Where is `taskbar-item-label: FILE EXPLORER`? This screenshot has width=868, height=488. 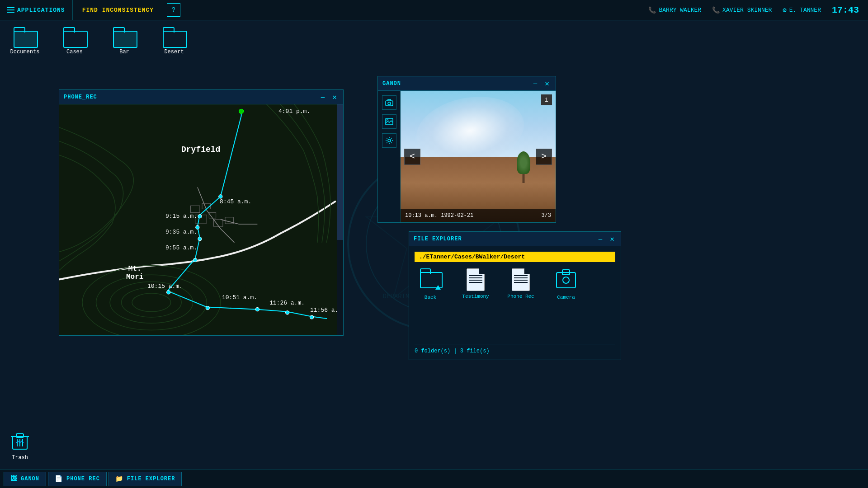 taskbar-item-label: FILE EXPLORER is located at coordinates (151, 479).